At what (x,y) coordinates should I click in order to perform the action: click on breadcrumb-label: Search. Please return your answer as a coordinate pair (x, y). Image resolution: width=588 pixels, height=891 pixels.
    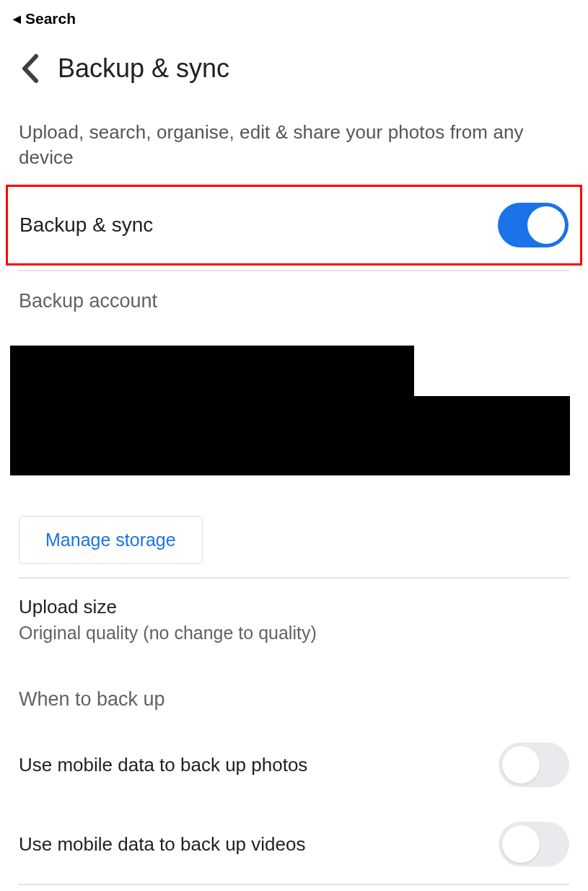
    Looking at the image, I should click on (51, 19).